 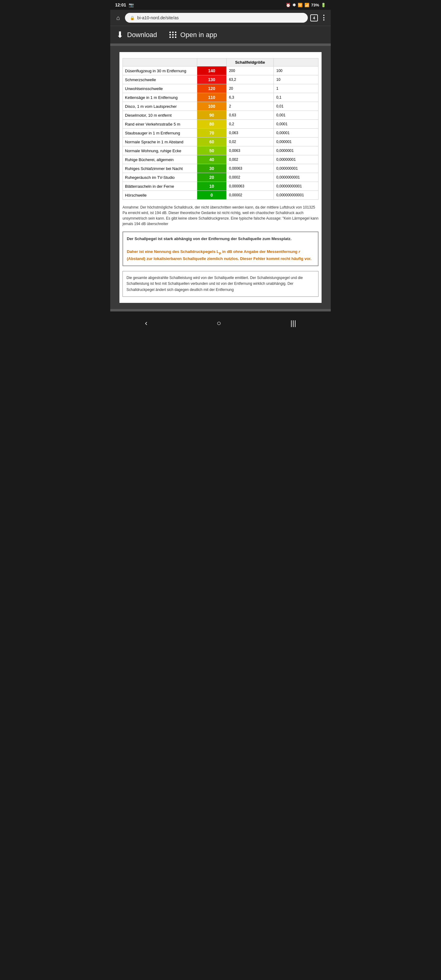 What do you see at coordinates (221, 80) in the screenshot?
I see `table-row: Schmerzschwelle 130 63,2 10` at bounding box center [221, 80].